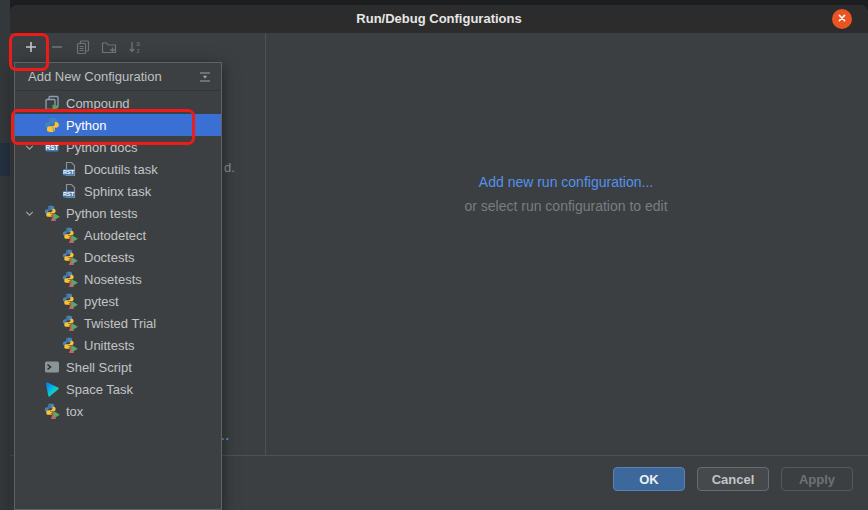 The width and height of the screenshot is (868, 510). I want to click on empty-state-hint: Add new run configuration... or select r…, so click(566, 194).